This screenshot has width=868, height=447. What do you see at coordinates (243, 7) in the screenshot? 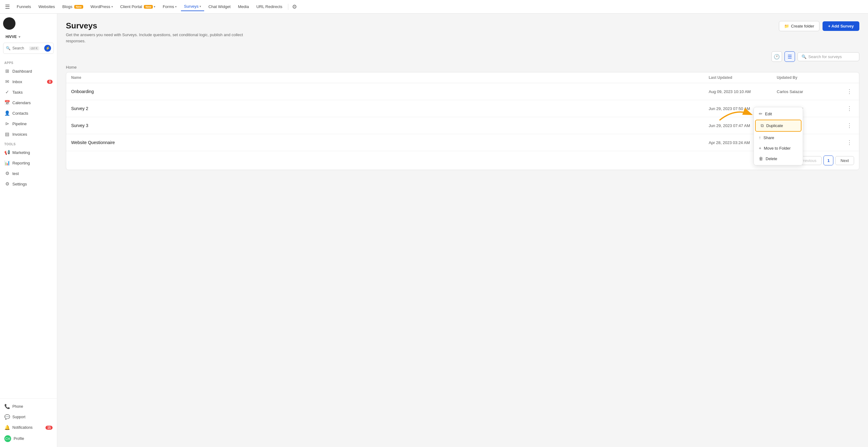
I see `nav-media: Media` at bounding box center [243, 7].